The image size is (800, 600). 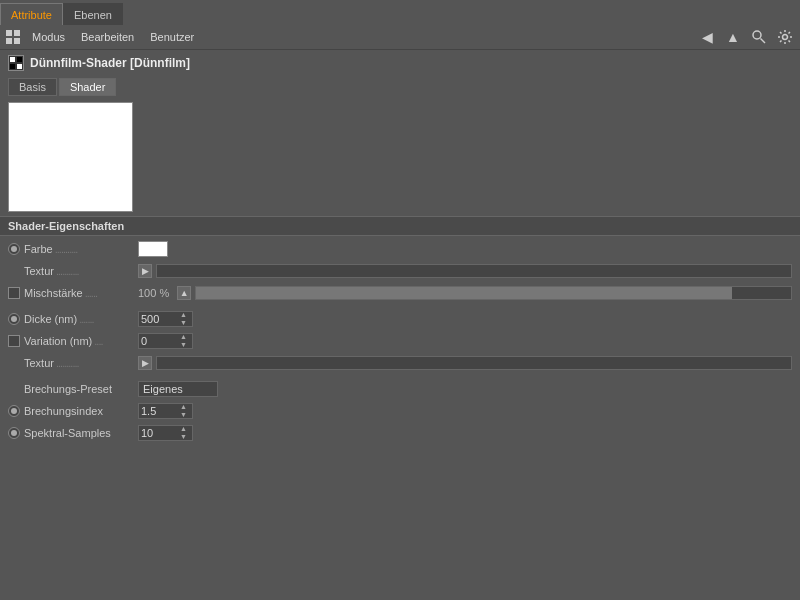 What do you see at coordinates (400, 63) in the screenshot?
I see `shader-title-row: Dünnfilm-Shader [Dünnfilm]` at bounding box center [400, 63].